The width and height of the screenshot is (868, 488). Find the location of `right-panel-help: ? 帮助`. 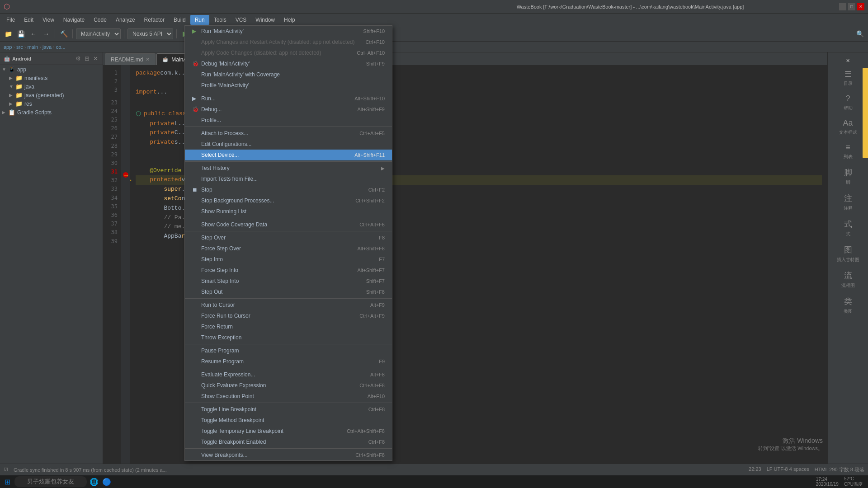

right-panel-help: ? 帮助 is located at coordinates (848, 103).